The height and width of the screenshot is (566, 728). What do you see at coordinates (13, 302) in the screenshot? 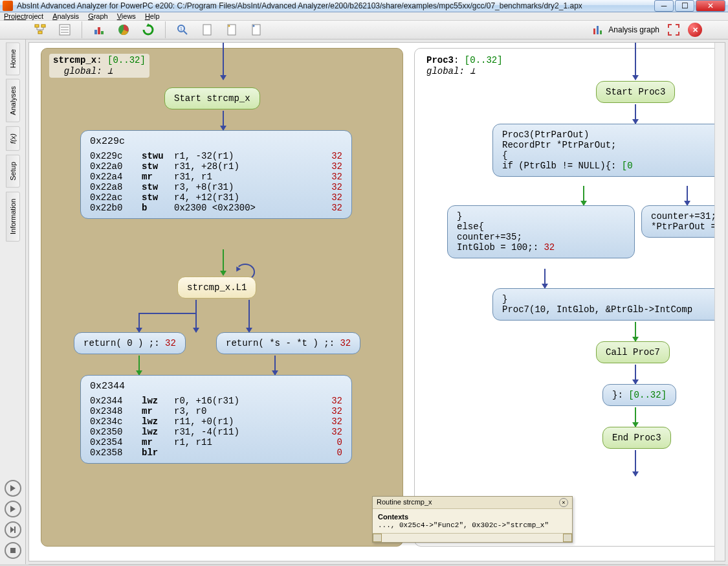
I see `left-sidebar: Home Analyses f(x) Setup Information` at bounding box center [13, 302].